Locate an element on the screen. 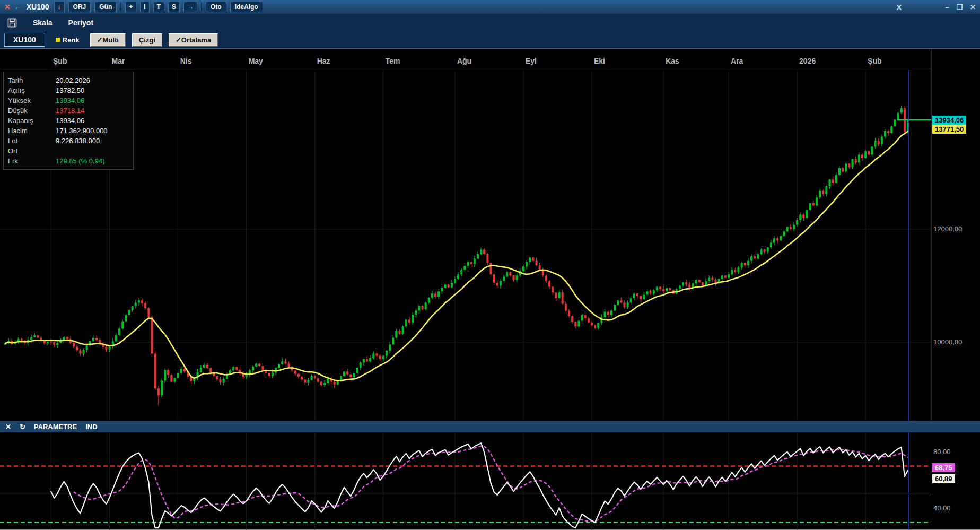 The height and width of the screenshot is (530, 980). oto-button: Oto is located at coordinates (216, 7).